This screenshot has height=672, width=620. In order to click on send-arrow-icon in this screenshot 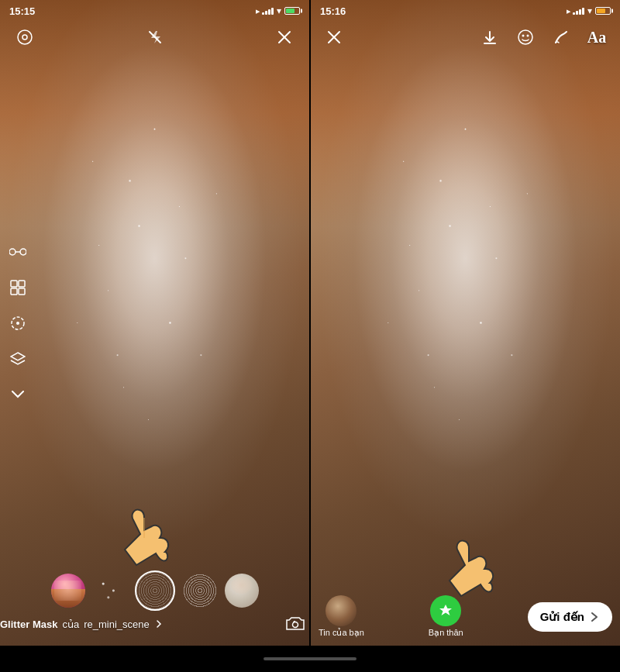, I will do `click(594, 617)`.